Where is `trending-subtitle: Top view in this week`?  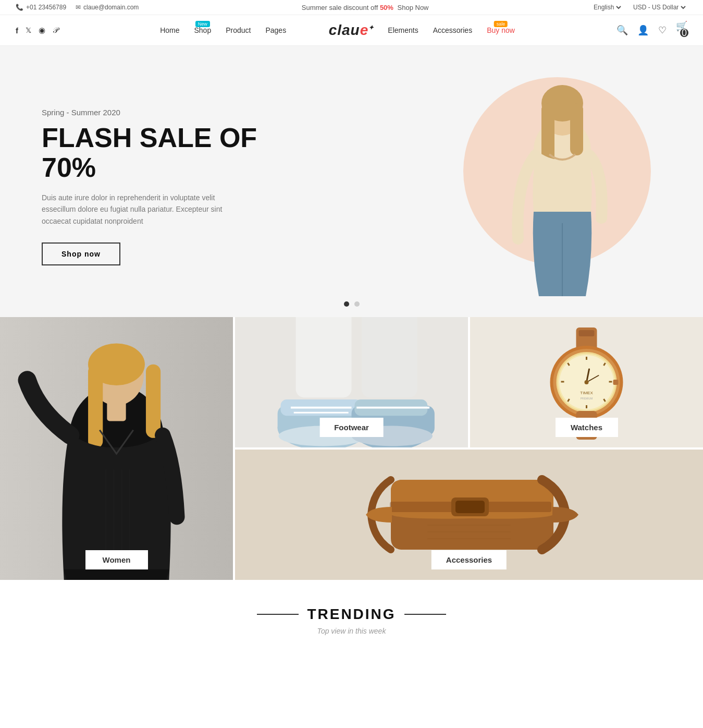 trending-subtitle: Top view in this week is located at coordinates (351, 631).